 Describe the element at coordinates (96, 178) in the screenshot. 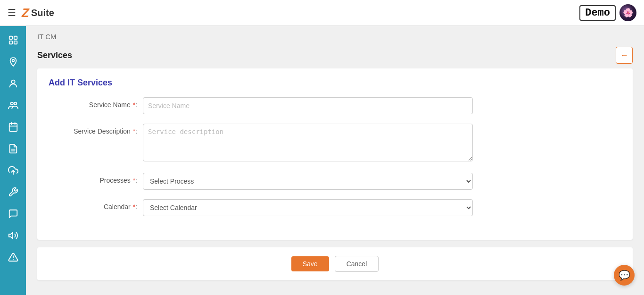

I see `processes-label: Processes *:` at that location.